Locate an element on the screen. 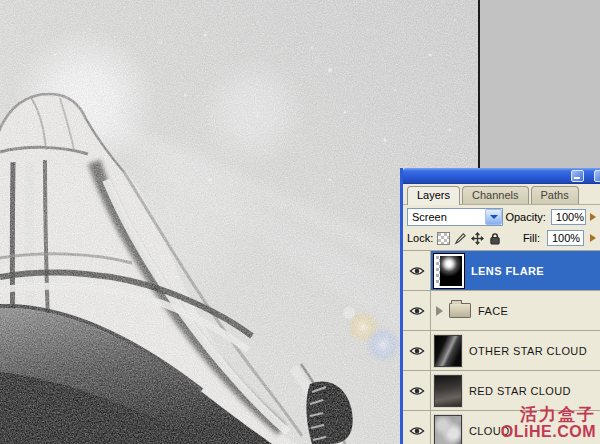 The height and width of the screenshot is (444, 600). layer-name: OTHER STAR CLOUD is located at coordinates (528, 351).